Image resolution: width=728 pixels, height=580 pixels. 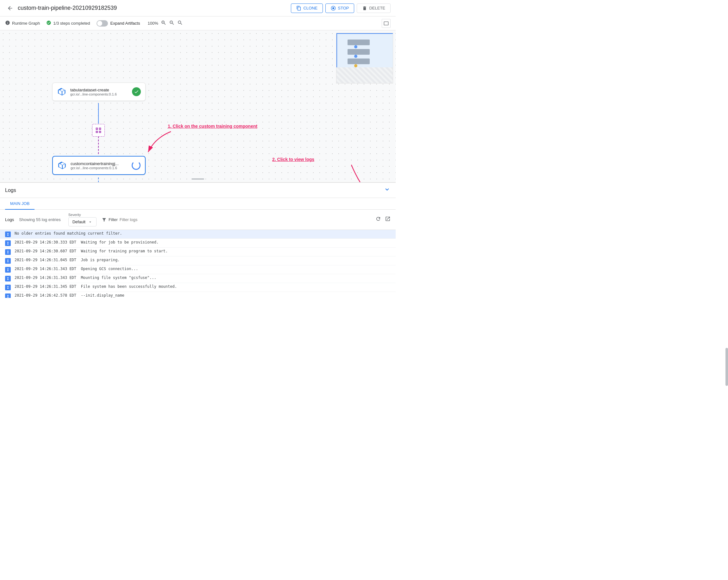 I want to click on node-tabulardataset-create: tabulardataset-create gcr.io/...line-com…, so click(x=99, y=92).